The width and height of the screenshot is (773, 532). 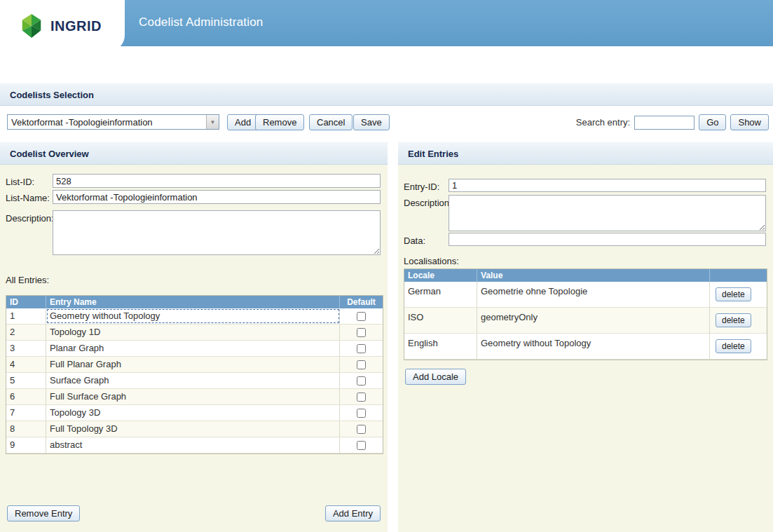 What do you see at coordinates (586, 321) in the screenshot?
I see `locale-row: ISO geometryOnly delete` at bounding box center [586, 321].